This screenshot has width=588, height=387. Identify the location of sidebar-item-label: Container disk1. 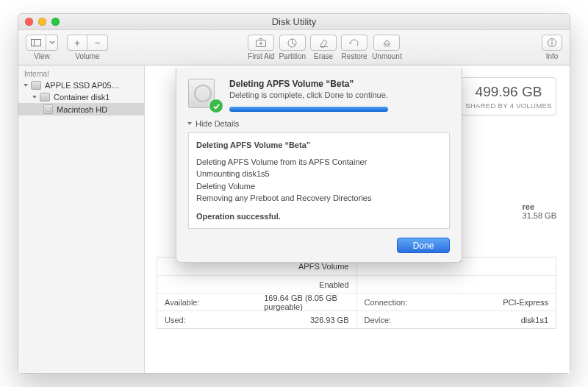
(82, 97).